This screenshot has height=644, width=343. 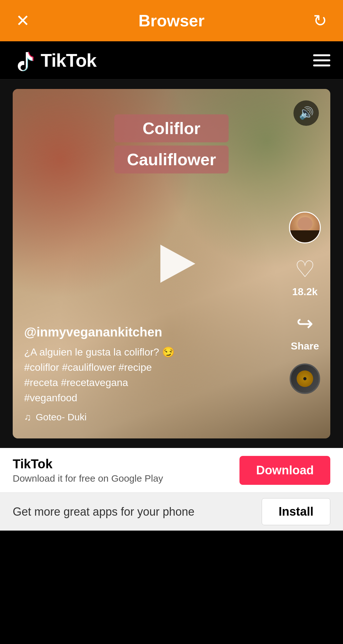 I want to click on music-disc-center, so click(x=305, y=379).